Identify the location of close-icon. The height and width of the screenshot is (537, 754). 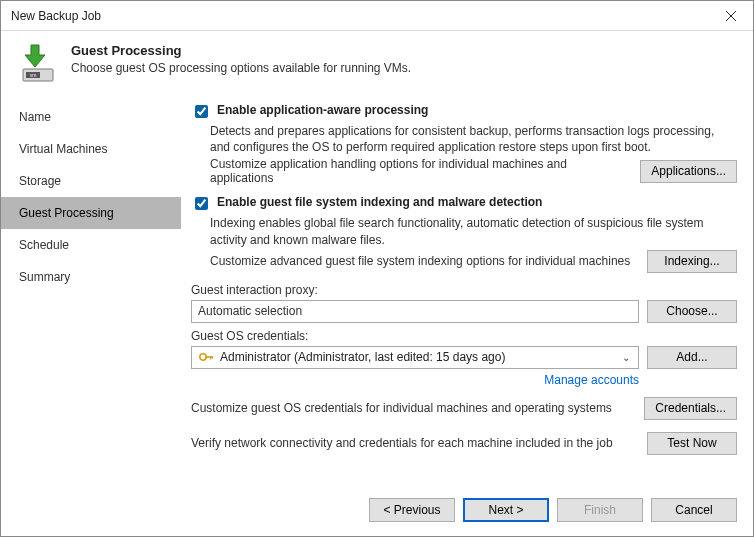
(731, 16).